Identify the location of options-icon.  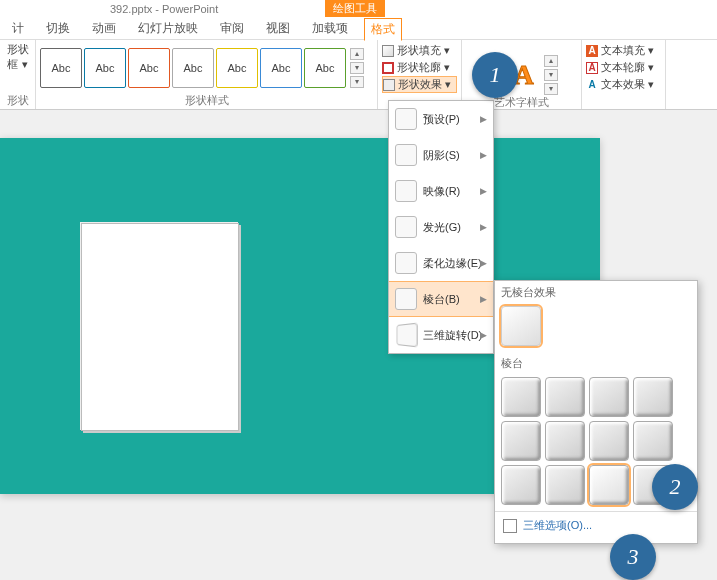
(510, 526).